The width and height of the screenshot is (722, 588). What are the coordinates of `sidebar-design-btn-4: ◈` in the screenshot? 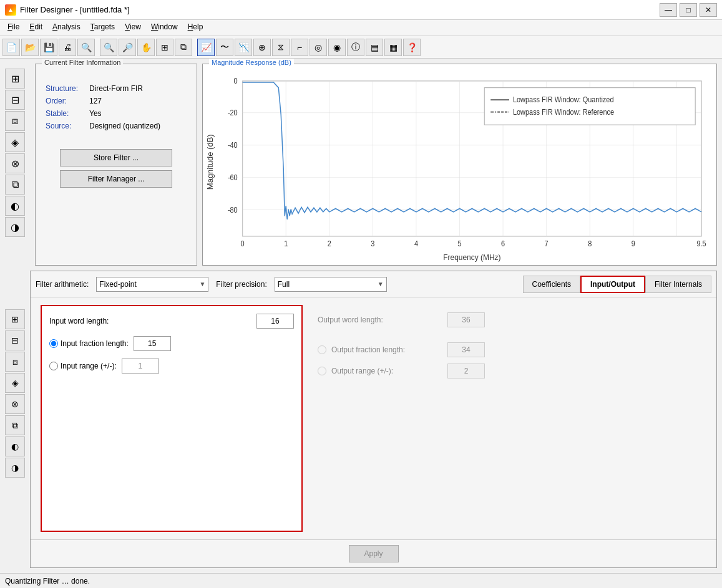 It's located at (15, 142).